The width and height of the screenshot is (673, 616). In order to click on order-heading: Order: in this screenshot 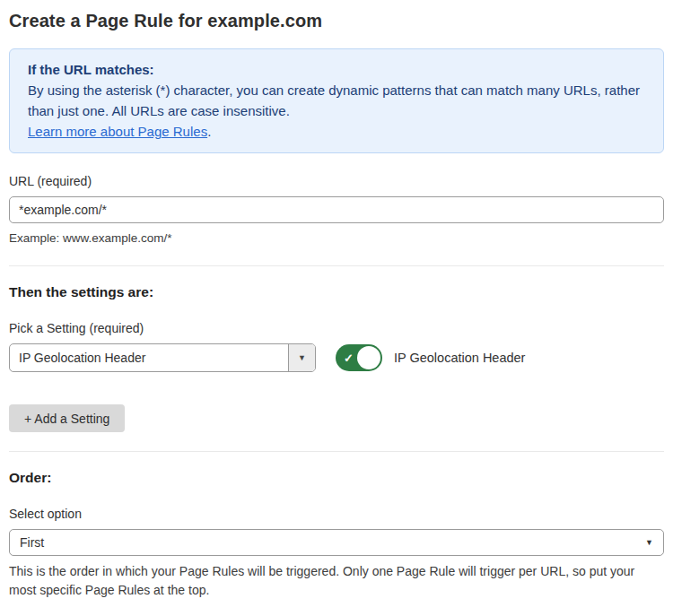, I will do `click(336, 478)`.